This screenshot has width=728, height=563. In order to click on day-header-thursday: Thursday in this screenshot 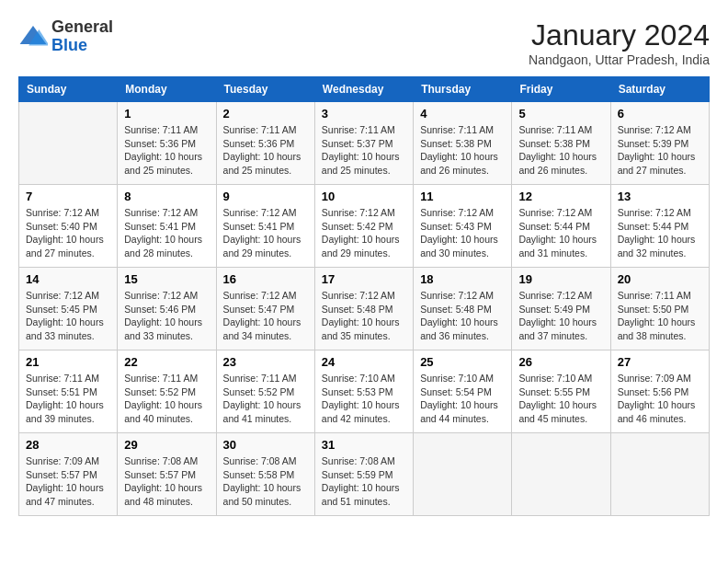, I will do `click(463, 90)`.